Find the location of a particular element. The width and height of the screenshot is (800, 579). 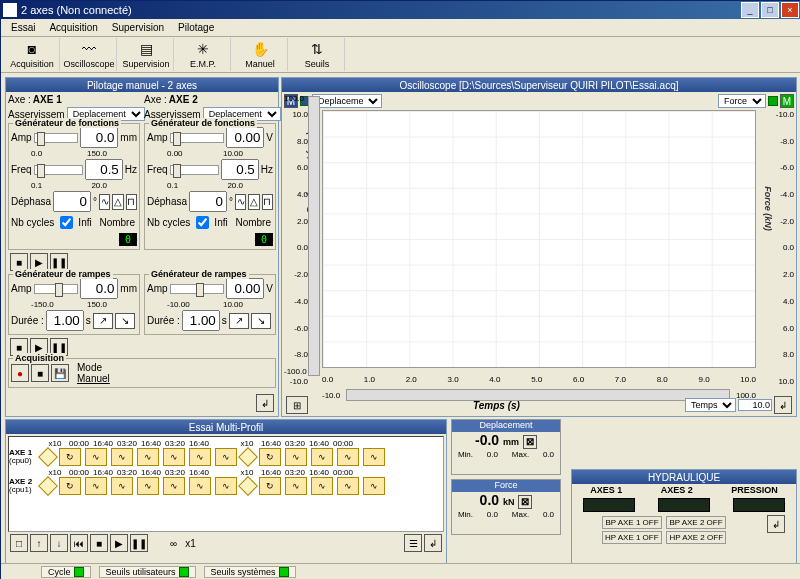

menu-acquisition: Acquisition is located at coordinates (73, 28).